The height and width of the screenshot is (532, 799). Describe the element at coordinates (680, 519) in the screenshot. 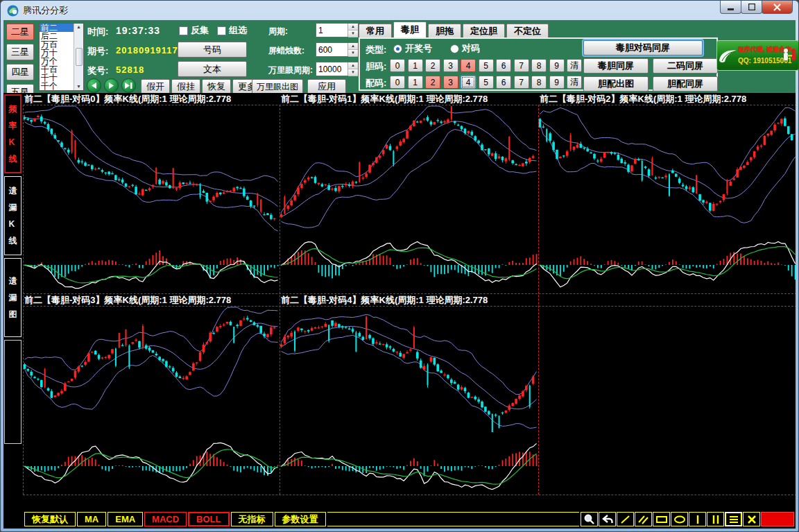

I see `ellipse-icon` at that location.